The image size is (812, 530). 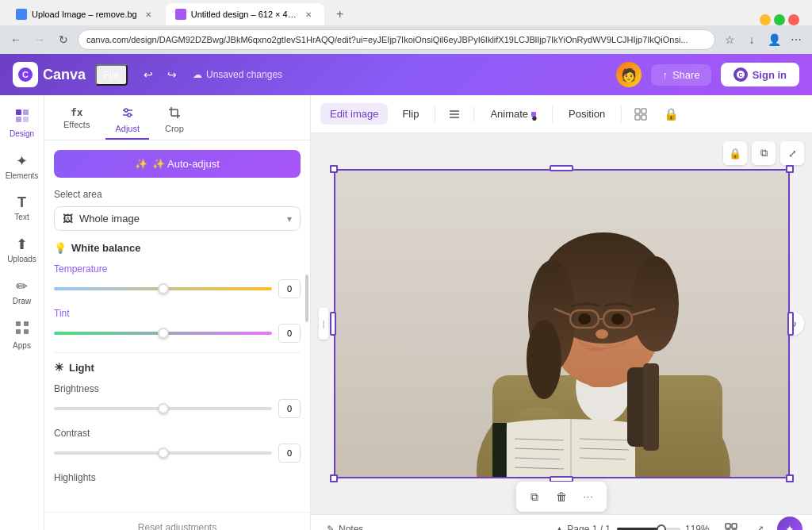 What do you see at coordinates (760, 75) in the screenshot?
I see `signin-button: C Sign in` at bounding box center [760, 75].